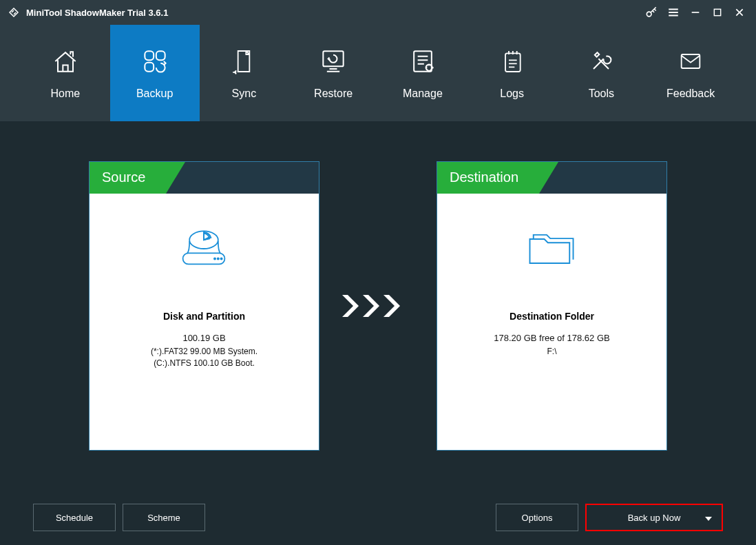 Image resolution: width=756 pixels, height=545 pixels. What do you see at coordinates (378, 12) in the screenshot?
I see `titlebar: MiniTool ShadowMaker Trial 3.6.1` at bounding box center [378, 12].